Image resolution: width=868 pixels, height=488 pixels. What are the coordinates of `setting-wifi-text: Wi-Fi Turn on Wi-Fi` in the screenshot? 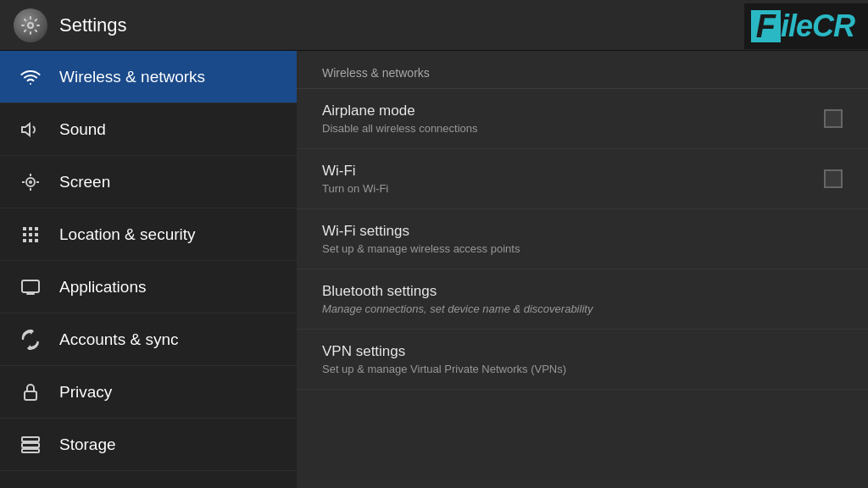 It's located at (565, 179).